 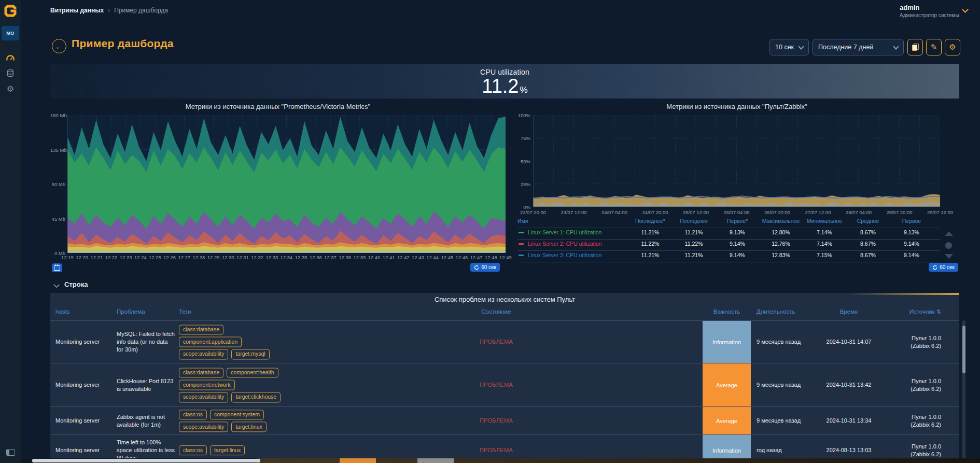 What do you see at coordinates (505, 300) in the screenshot?
I see `problems-table-title: Список проблем из нескольких систем Пуль…` at bounding box center [505, 300].